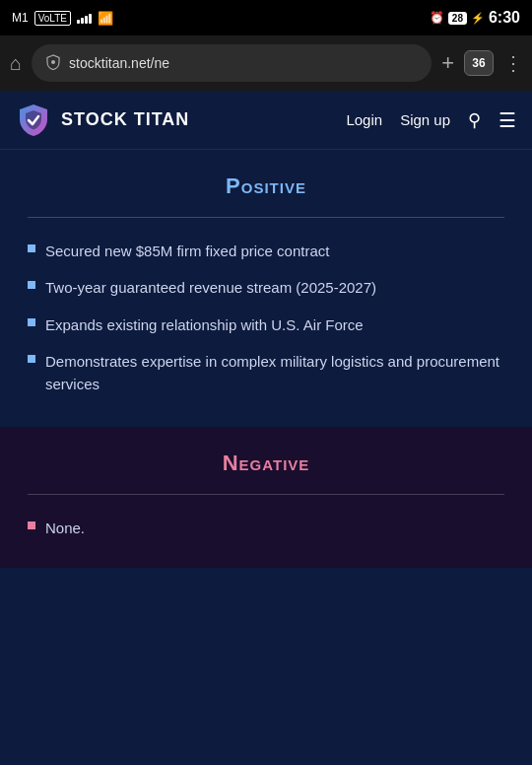  Describe the element at coordinates (266, 120) in the screenshot. I see `site-header: STOCK TITAN Login Sign up ⚲ ☰` at that location.